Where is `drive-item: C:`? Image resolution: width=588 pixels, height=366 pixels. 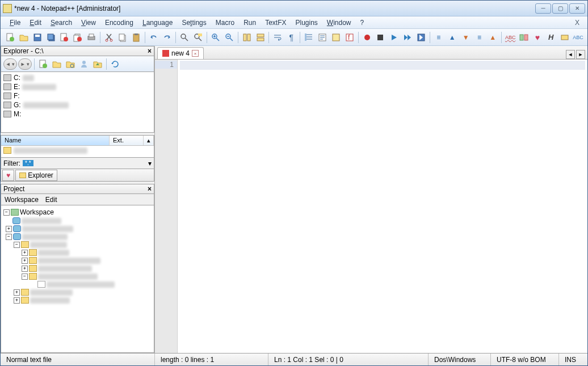
drive-item: C: is located at coordinates (77, 78).